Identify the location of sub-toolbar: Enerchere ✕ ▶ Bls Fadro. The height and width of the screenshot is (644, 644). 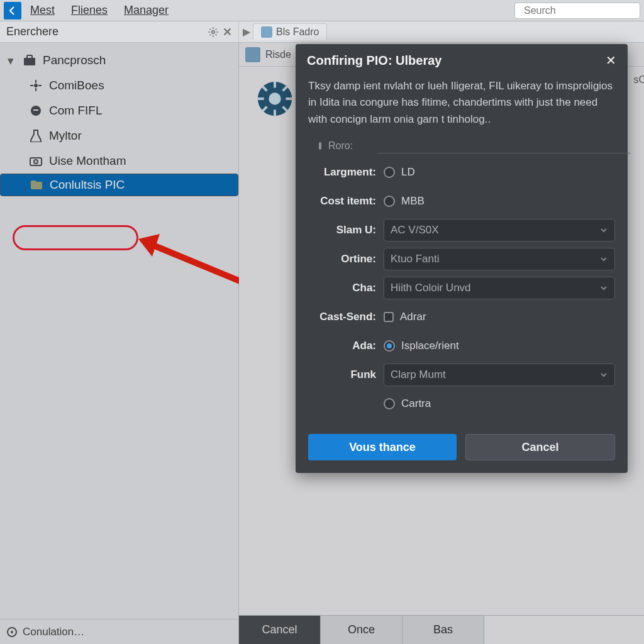
(322, 32).